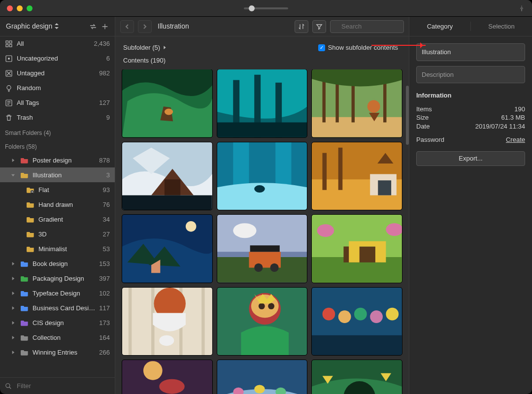 Image resolution: width=532 pixels, height=394 pixels. What do you see at coordinates (471, 27) in the screenshot?
I see `inspector-tabs: Category Selection` at bounding box center [471, 27].